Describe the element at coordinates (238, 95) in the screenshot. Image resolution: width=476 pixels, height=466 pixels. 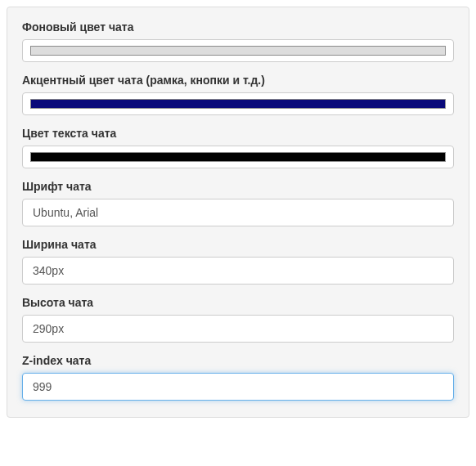
I see `field-accent-color: Акцентный цвет чата (рамка, кнопки и т.д…` at that location.